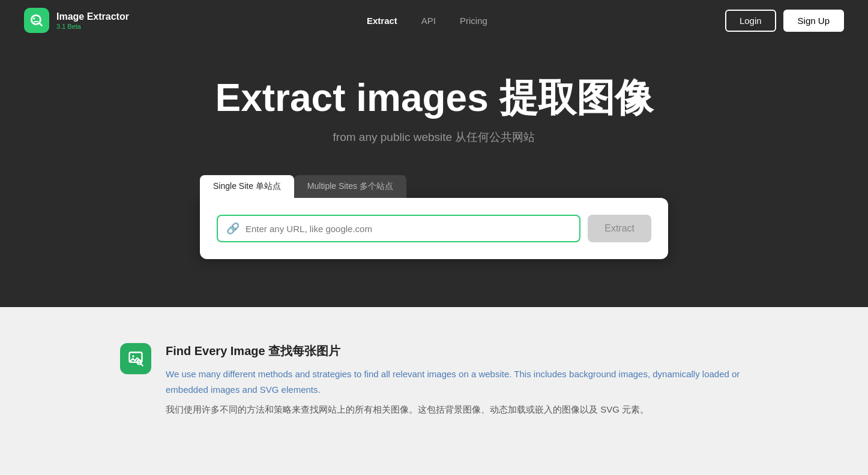  What do you see at coordinates (619, 229) in the screenshot?
I see `extract-button: Extract` at bounding box center [619, 229].